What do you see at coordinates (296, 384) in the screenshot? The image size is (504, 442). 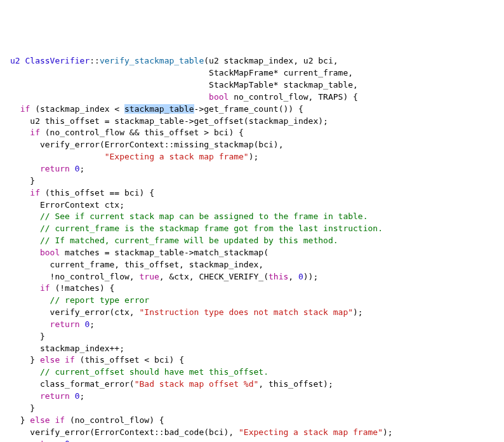 I see `t: , this_offset);` at bounding box center [296, 384].